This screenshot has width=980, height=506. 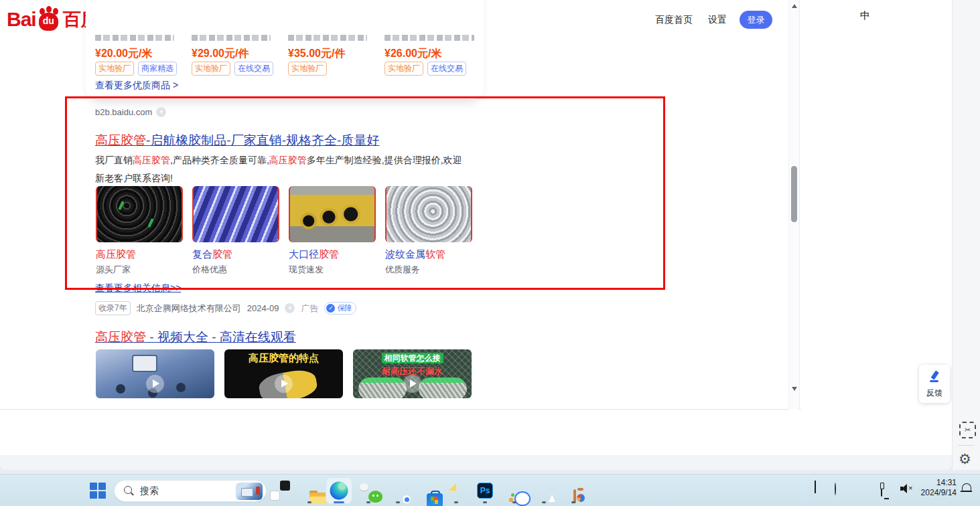 I want to click on gear-icon: ⚙, so click(x=965, y=459).